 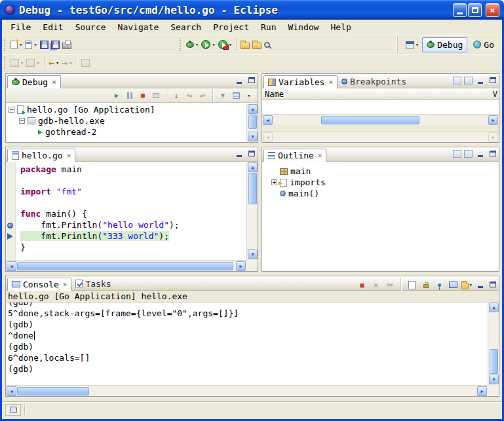 What do you see at coordinates (252, 10) in the screenshot?
I see `titlebar: Debug - testGo/src/cmd/hello.go - Eclips…` at bounding box center [252, 10].